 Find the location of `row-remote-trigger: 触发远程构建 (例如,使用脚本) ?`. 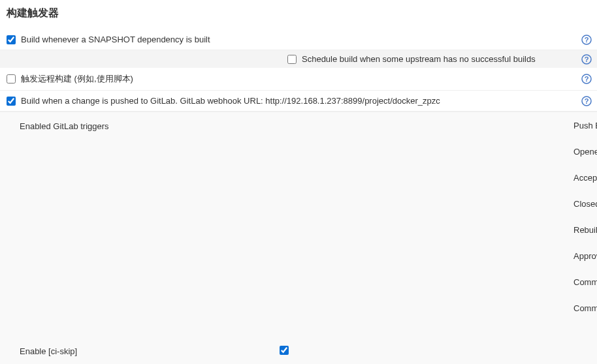

row-remote-trigger: 触发远程构建 (例如,使用脚本) ? is located at coordinates (298, 80).